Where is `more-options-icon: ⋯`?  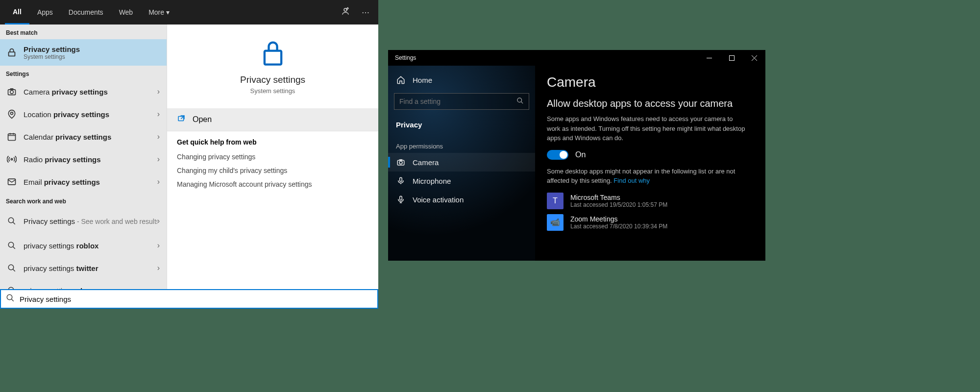 more-options-icon: ⋯ is located at coordinates (366, 13).